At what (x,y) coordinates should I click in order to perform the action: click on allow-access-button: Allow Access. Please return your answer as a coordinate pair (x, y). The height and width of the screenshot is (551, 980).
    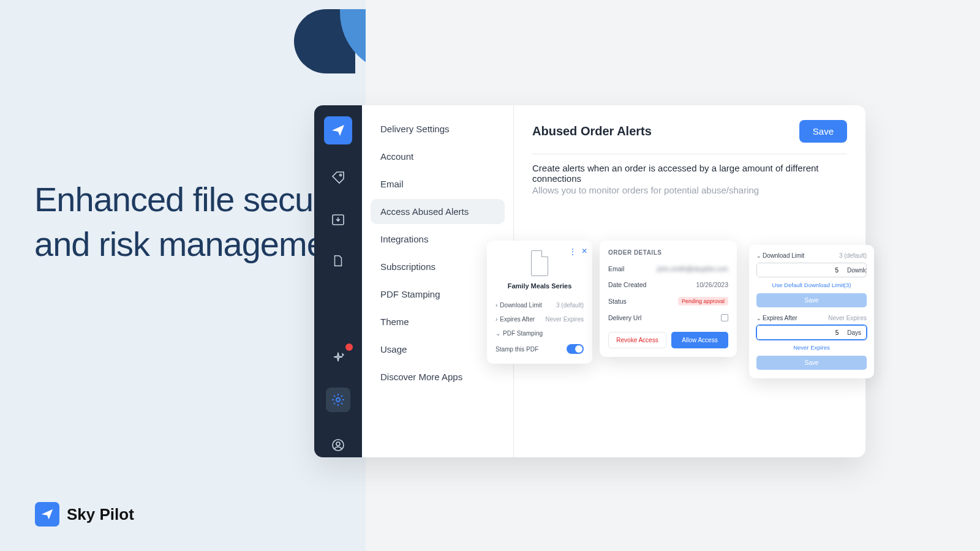
    Looking at the image, I should click on (699, 340).